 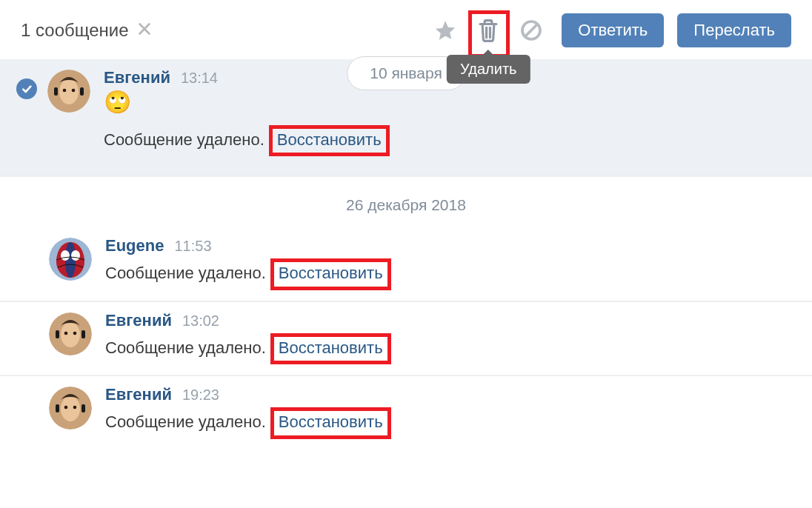 What do you see at coordinates (135, 246) in the screenshot?
I see `sender-name: Eugene` at bounding box center [135, 246].